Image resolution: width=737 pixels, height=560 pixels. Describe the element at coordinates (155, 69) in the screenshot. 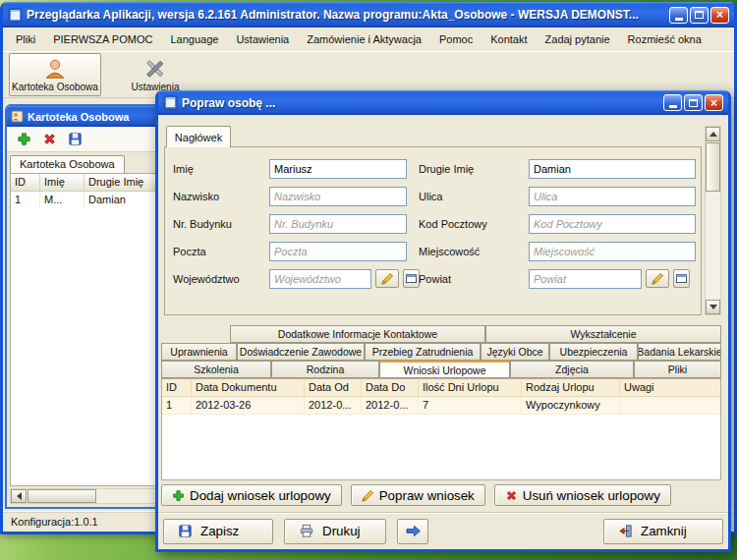

I see `tools-icon` at that location.